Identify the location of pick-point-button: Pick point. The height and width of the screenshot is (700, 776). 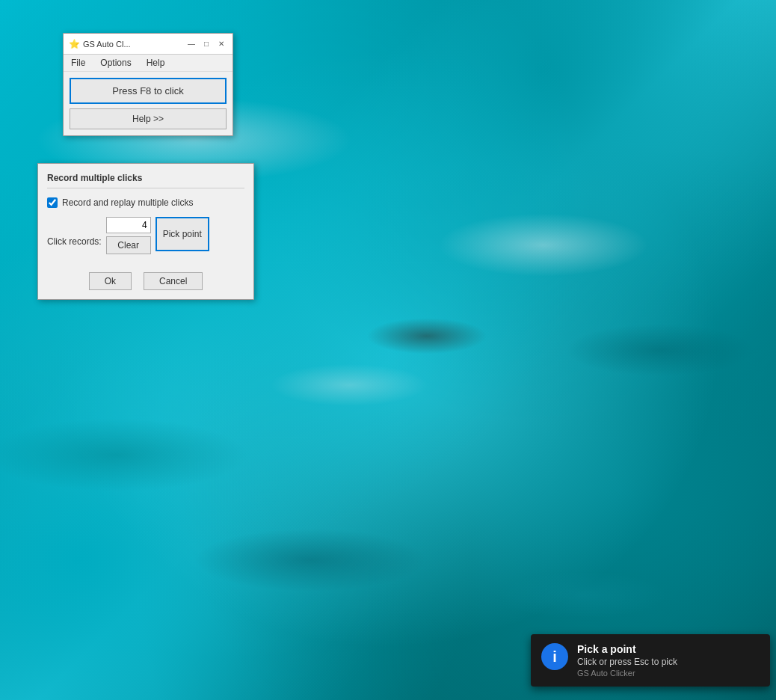
(182, 234).